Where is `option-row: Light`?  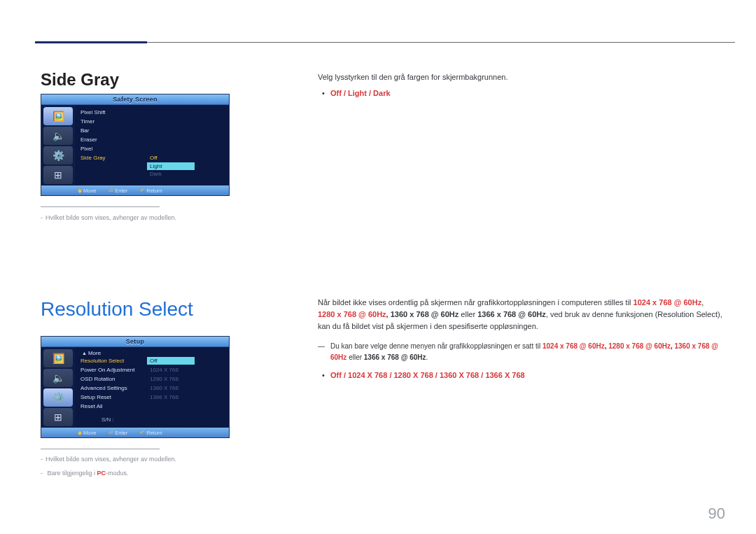
option-row: Light is located at coordinates (155, 167).